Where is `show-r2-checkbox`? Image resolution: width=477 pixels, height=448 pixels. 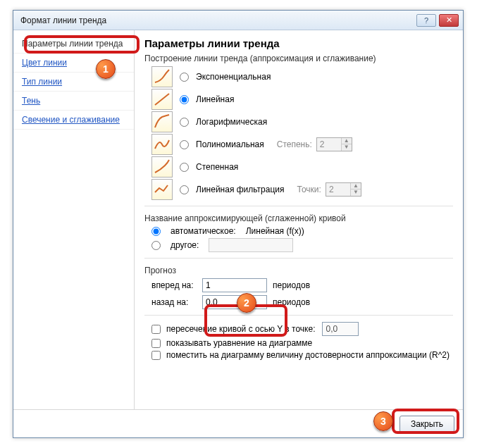 show-r2-checkbox is located at coordinates (156, 355).